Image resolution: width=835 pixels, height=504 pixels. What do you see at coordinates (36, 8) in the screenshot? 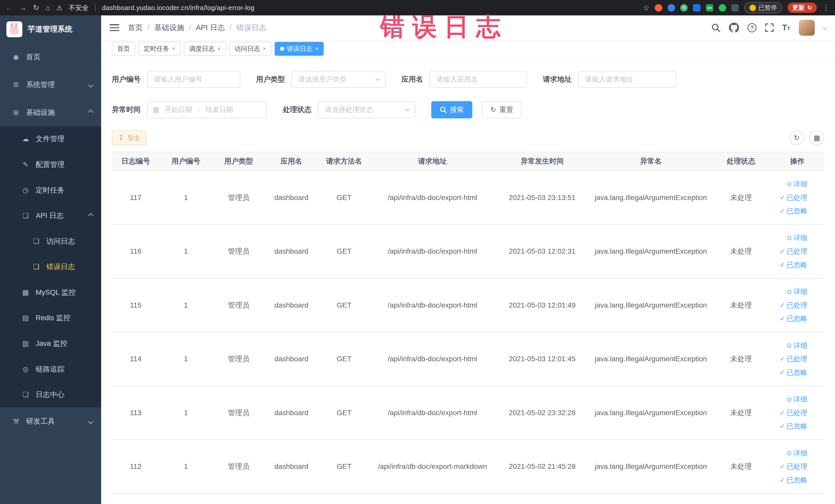
I see `reload-icon: ↻` at bounding box center [36, 8].